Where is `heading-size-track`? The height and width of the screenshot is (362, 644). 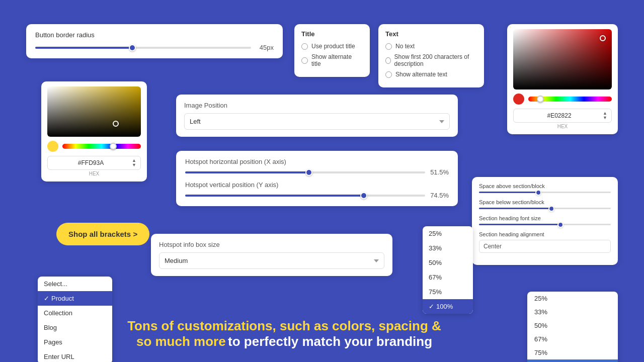
heading-size-track is located at coordinates (545, 224).